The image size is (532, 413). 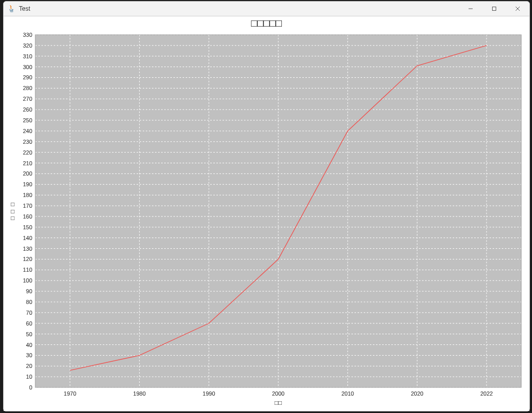 What do you see at coordinates (471, 9) in the screenshot?
I see `minimize-button` at bounding box center [471, 9].